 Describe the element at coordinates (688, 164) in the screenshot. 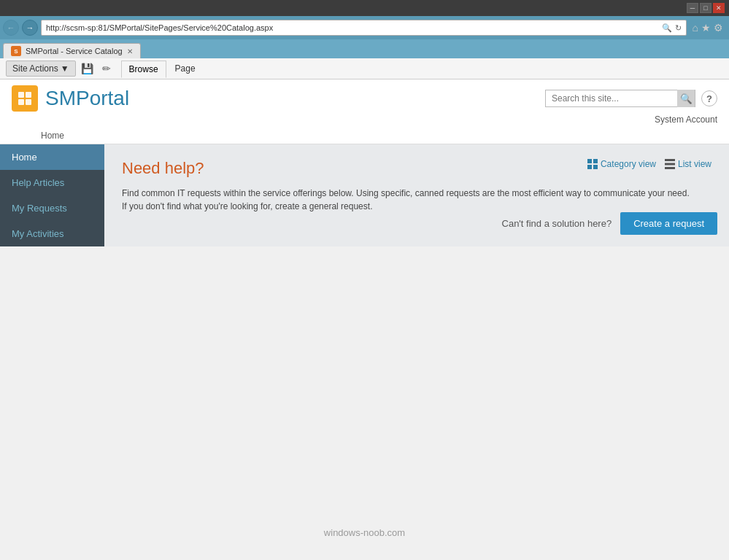

I see `list-view-button: List view` at that location.